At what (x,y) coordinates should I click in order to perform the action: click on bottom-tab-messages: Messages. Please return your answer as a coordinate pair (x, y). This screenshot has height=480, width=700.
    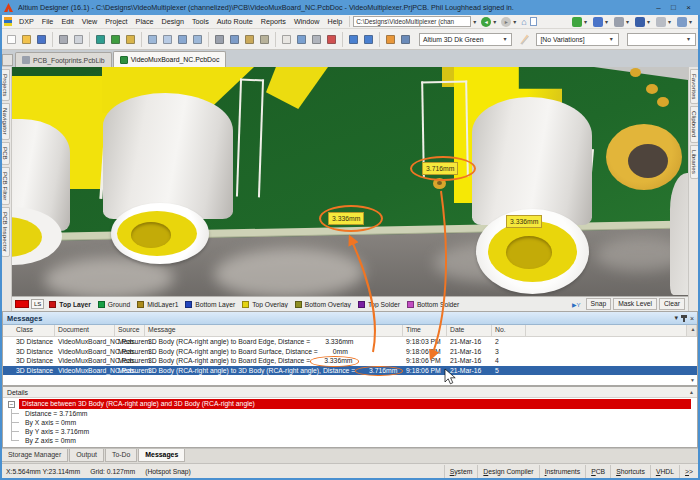
    Looking at the image, I should click on (162, 456).